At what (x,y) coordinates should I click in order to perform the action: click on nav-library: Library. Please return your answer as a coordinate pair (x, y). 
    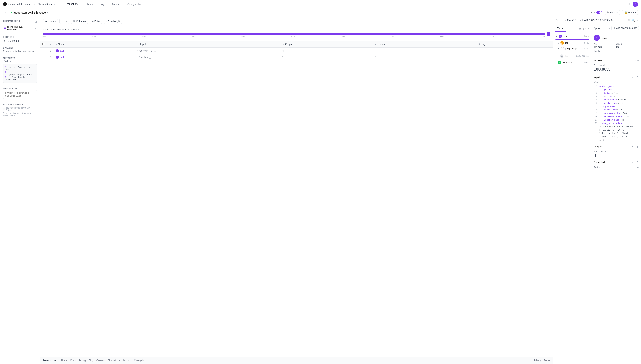
    Looking at the image, I should click on (89, 4).